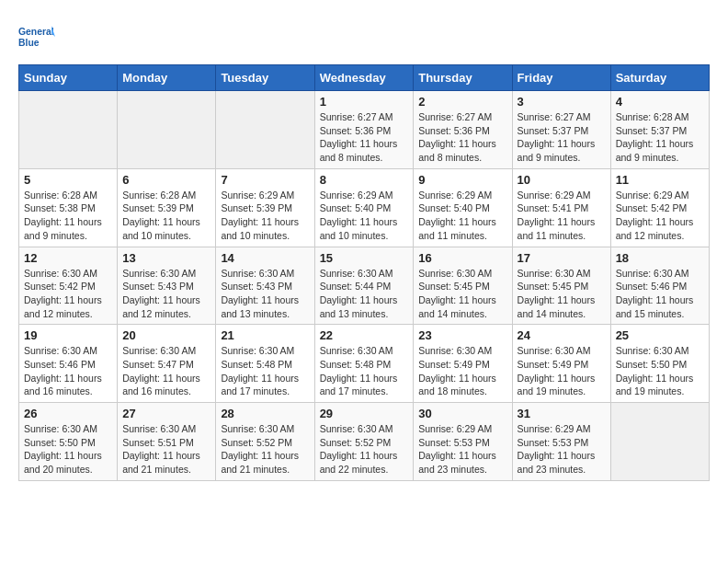  Describe the element at coordinates (463, 285) in the screenshot. I see `calendar-cell: 16Sunrise: 6:30 AM Sunset: 5:45 PM Dayli…` at that location.